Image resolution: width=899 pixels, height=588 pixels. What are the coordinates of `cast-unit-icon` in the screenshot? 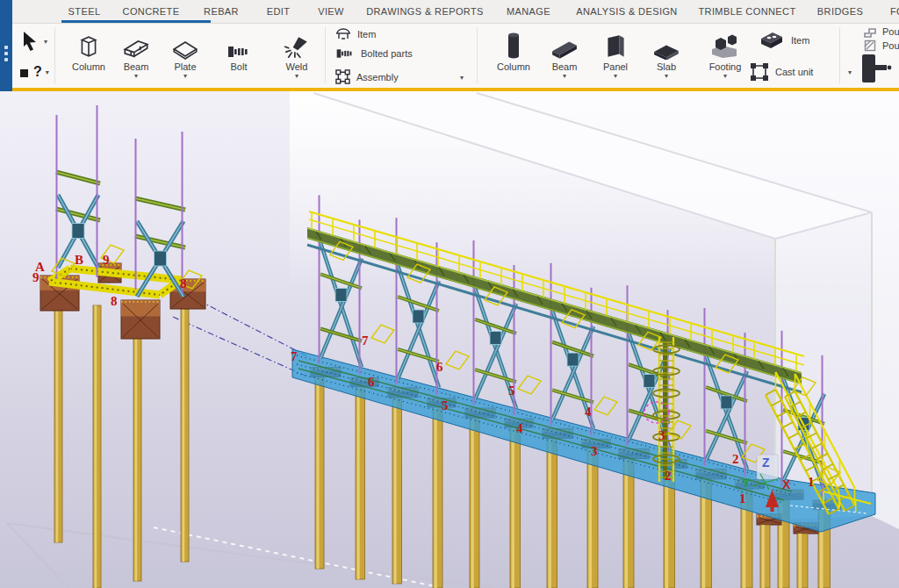 It's located at (759, 72).